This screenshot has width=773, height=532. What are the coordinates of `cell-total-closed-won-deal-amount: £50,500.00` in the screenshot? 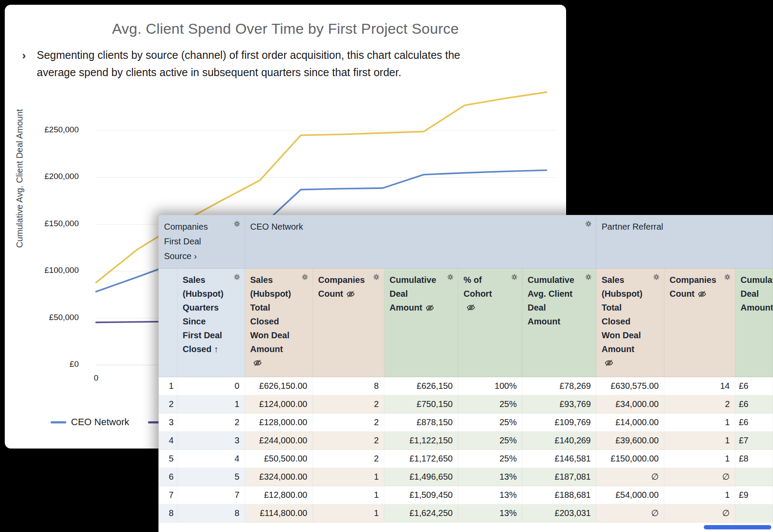 It's located at (279, 459).